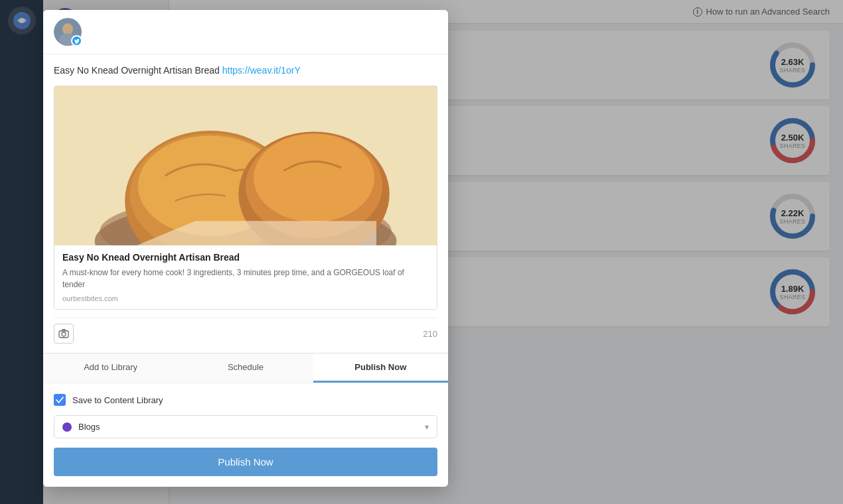 Image resolution: width=843 pixels, height=504 pixels. Describe the element at coordinates (246, 368) in the screenshot. I see `tab-schedule: Schedule` at that location.